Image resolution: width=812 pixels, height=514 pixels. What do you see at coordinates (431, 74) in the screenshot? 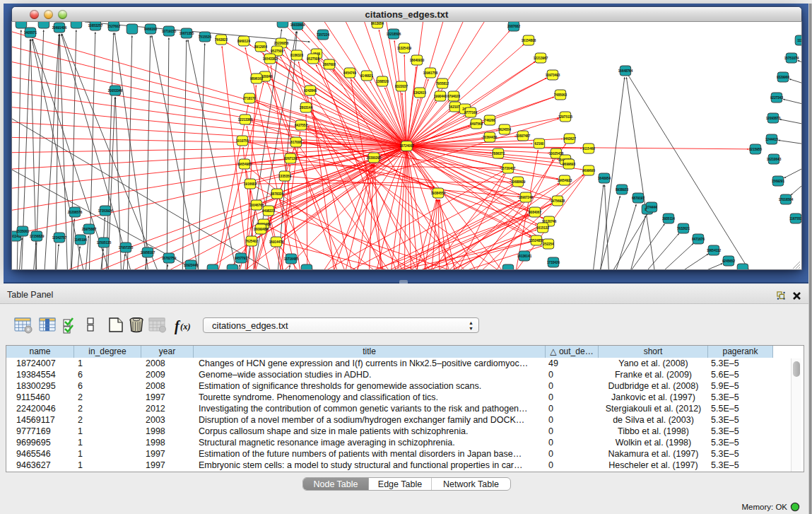
I see `svg-text: 10961758` at bounding box center [431, 74].